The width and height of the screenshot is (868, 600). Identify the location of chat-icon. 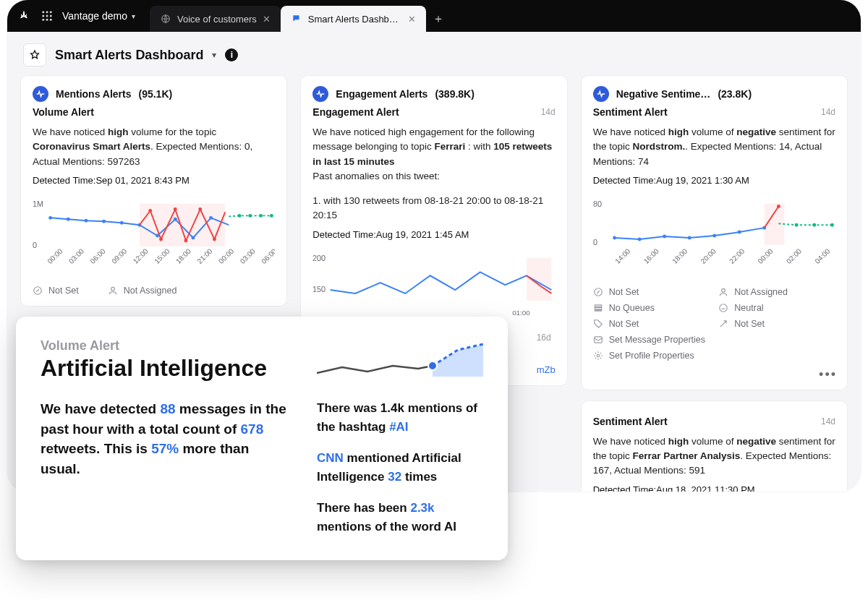
(297, 19).